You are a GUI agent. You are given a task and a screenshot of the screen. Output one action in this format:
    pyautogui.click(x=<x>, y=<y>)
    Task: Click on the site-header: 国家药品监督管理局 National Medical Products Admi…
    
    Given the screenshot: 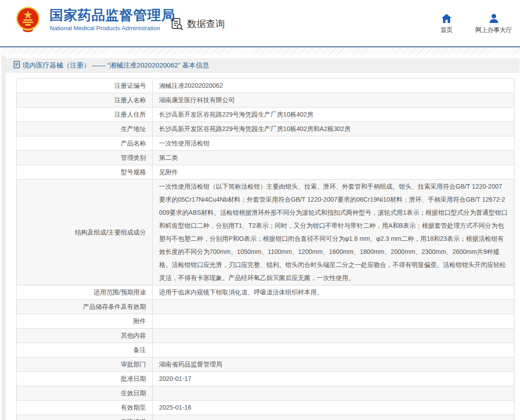 What is the action you would take?
    pyautogui.click(x=260, y=23)
    